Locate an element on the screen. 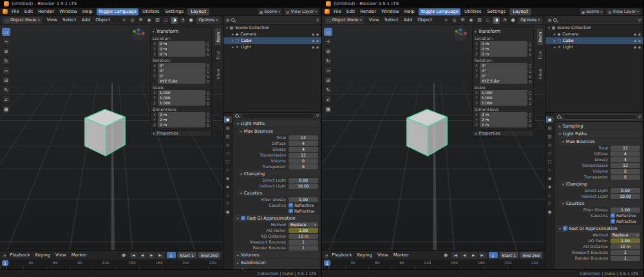 The image size is (644, 277). properties-section-collapsed: ▸ Sampling is located at coordinates (599, 126).